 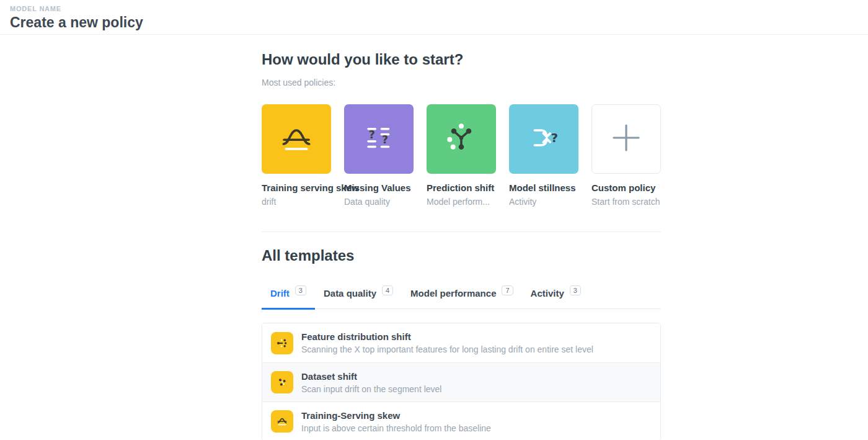 What do you see at coordinates (280, 293) in the screenshot?
I see `tab-label: Drift` at bounding box center [280, 293].